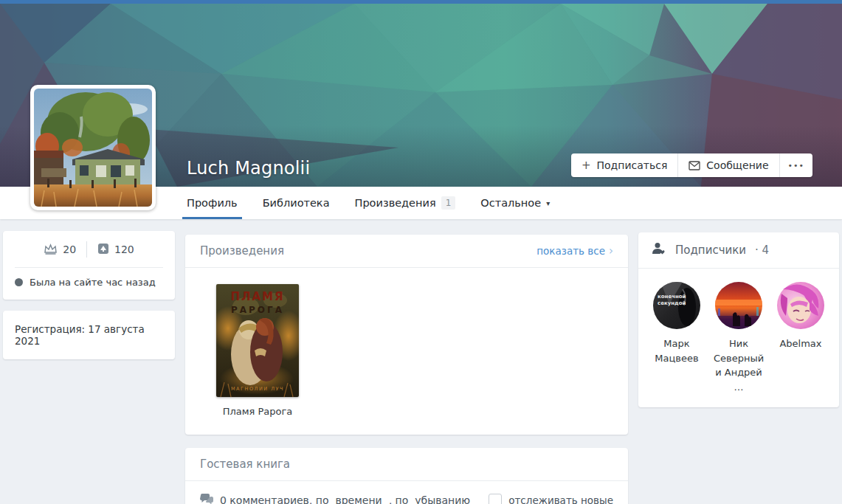 This screenshot has width=842, height=504. Describe the element at coordinates (801, 344) in the screenshot. I see `subscriber-name: Abelmax` at that location.